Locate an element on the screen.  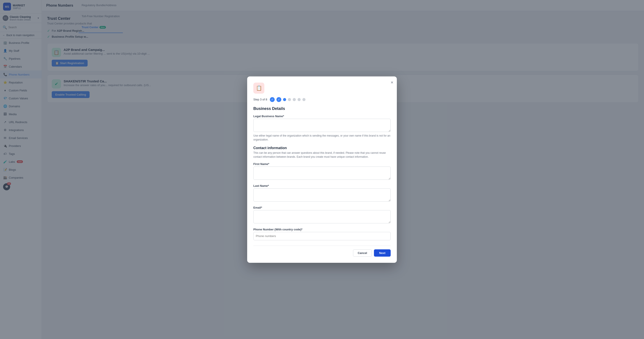
last-name-input is located at coordinates (322, 195).